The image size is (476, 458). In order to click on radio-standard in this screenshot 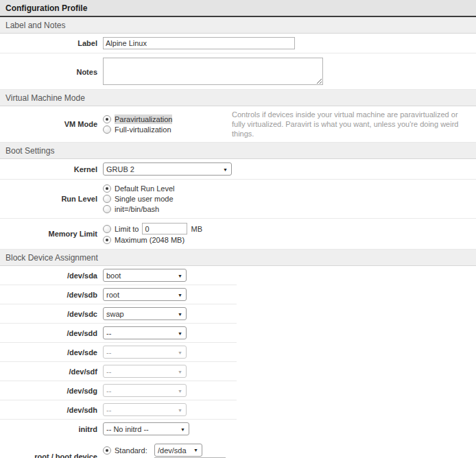, I will do `click(107, 450)`.